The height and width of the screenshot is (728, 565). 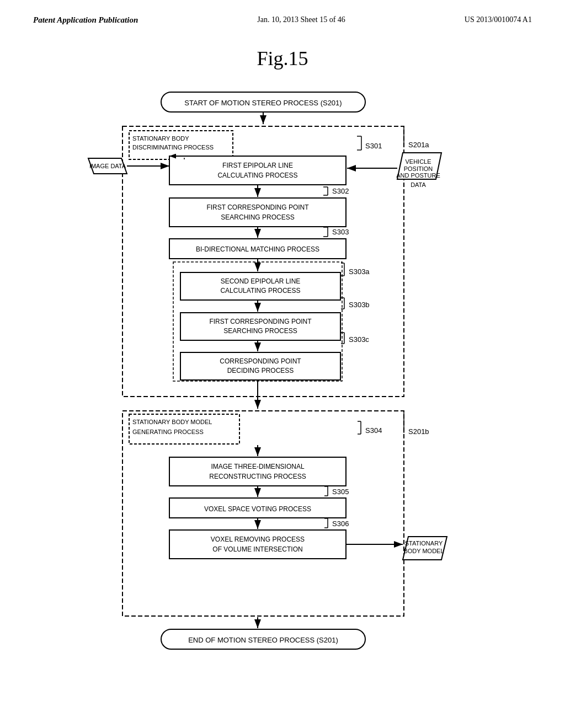 What do you see at coordinates (168, 432) in the screenshot?
I see `svg-text: GENERATING PROCESS` at bounding box center [168, 432].